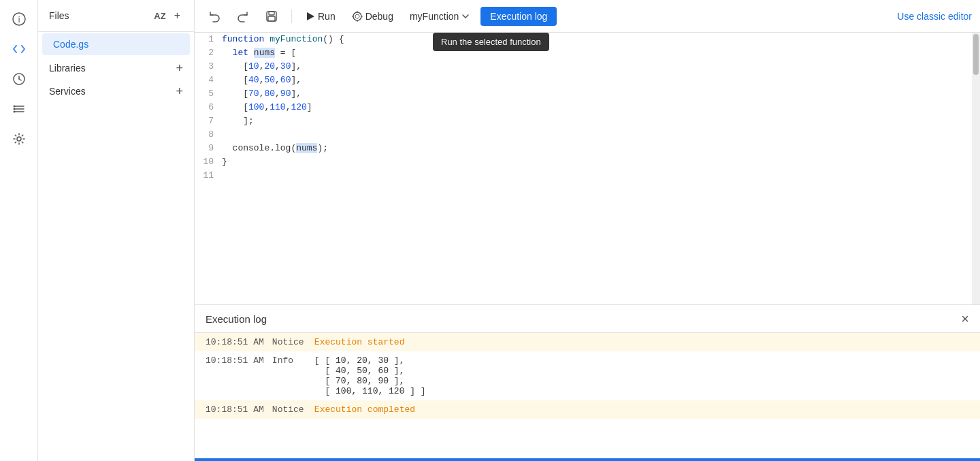 This screenshot has height=461, width=980. Describe the element at coordinates (236, 319) in the screenshot. I see `exec-panel-title: Execution log` at that location.